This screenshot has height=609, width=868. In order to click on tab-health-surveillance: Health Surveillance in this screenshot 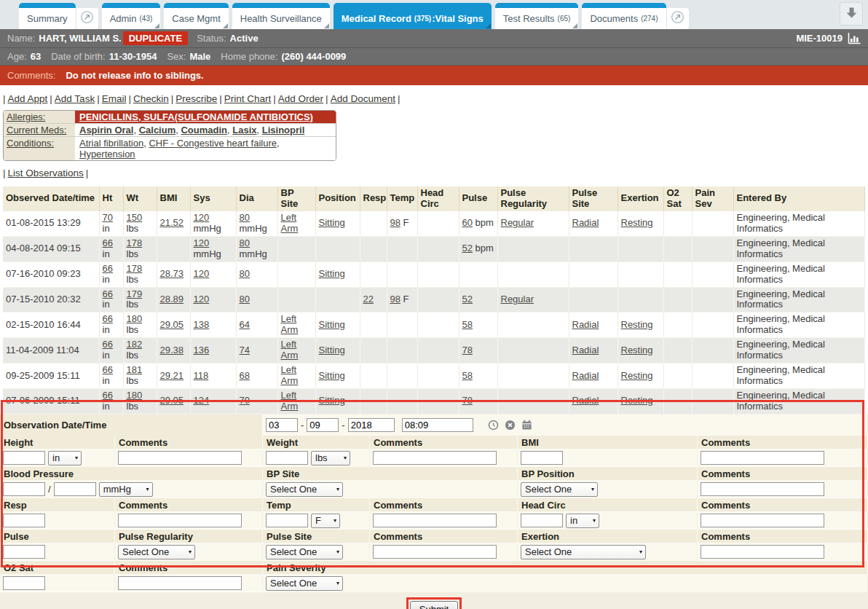, I will do `click(281, 16)`.